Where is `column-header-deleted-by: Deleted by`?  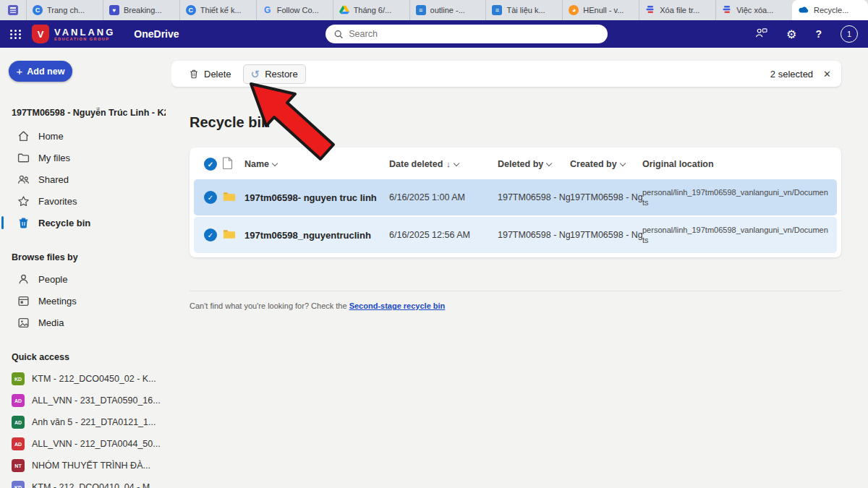 column-header-deleted-by: Deleted by is located at coordinates (534, 164).